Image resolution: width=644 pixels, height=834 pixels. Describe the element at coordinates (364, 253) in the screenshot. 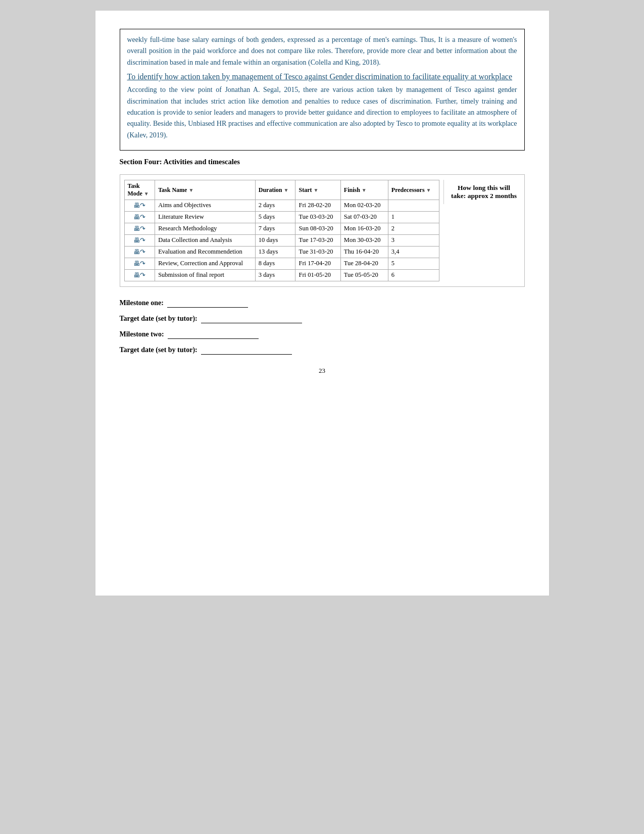

I see `task-finish-cell: Thu 16-04-20` at that location.